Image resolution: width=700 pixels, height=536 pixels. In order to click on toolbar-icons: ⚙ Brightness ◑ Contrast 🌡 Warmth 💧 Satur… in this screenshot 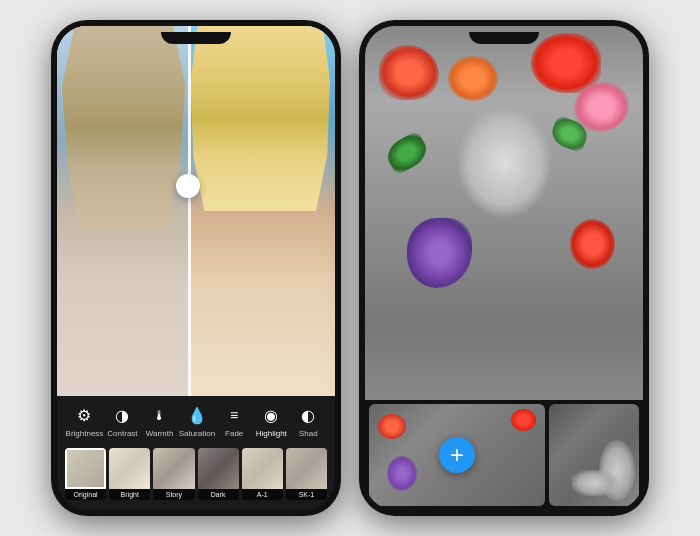, I will do `click(196, 424)`.